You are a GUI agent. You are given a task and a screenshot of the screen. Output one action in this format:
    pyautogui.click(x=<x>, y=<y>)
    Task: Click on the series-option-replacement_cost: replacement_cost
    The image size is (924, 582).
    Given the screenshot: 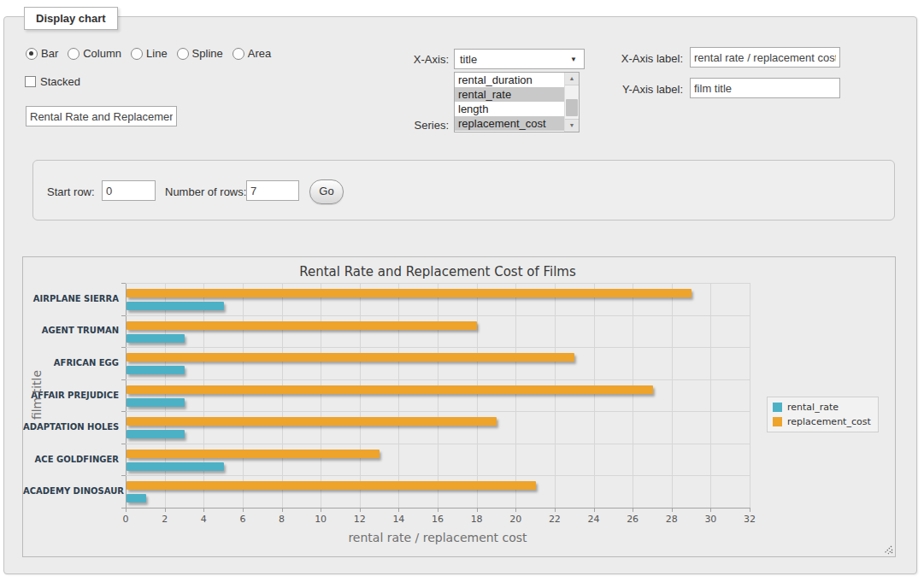 What is the action you would take?
    pyautogui.click(x=516, y=123)
    